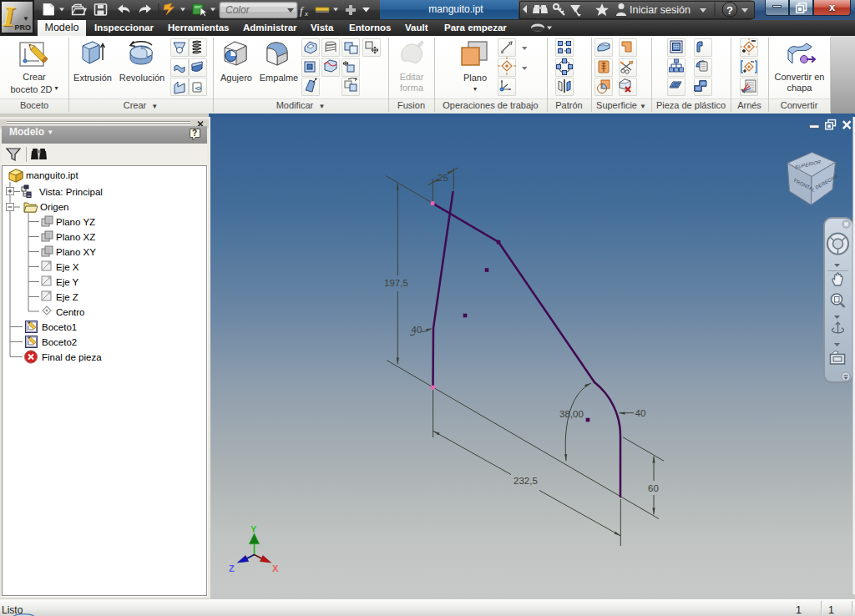 The width and height of the screenshot is (855, 616). I want to click on svg-text: Boceto1, so click(59, 327).